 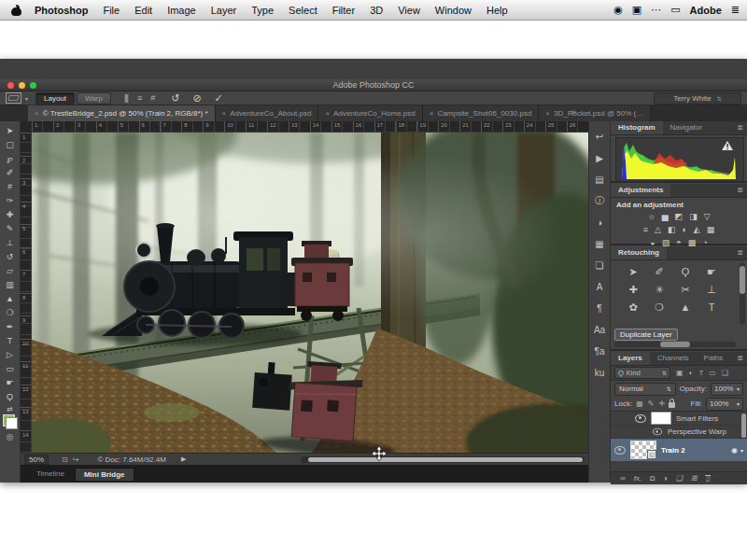 What do you see at coordinates (712, 273) in the screenshot?
I see `hand-tool-icon: ☛` at bounding box center [712, 273].